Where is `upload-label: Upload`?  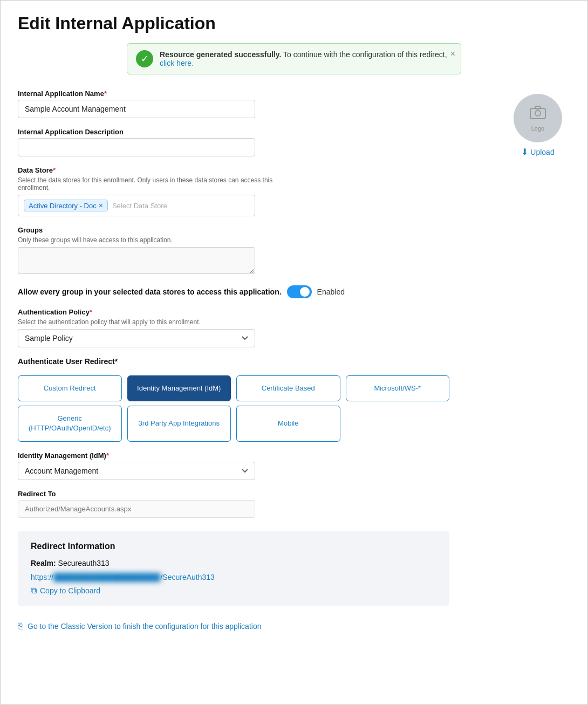 upload-label: Upload is located at coordinates (542, 152).